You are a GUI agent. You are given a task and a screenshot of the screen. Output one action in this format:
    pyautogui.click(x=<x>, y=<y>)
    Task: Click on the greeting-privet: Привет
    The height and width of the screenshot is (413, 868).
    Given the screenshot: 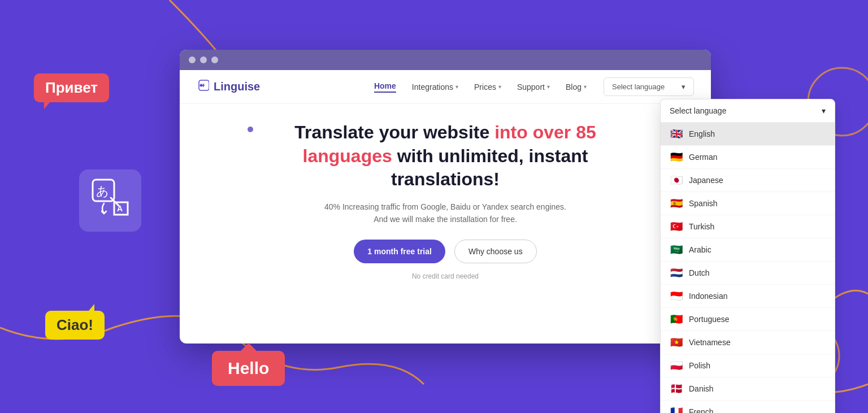 What is the action you would take?
    pyautogui.click(x=71, y=88)
    